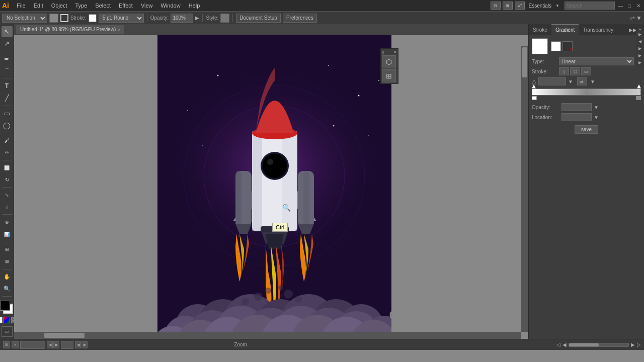 The height and width of the screenshot is (362, 644). Describe the element at coordinates (640, 41) in the screenshot. I see `panel-icon2: ◀` at that location.